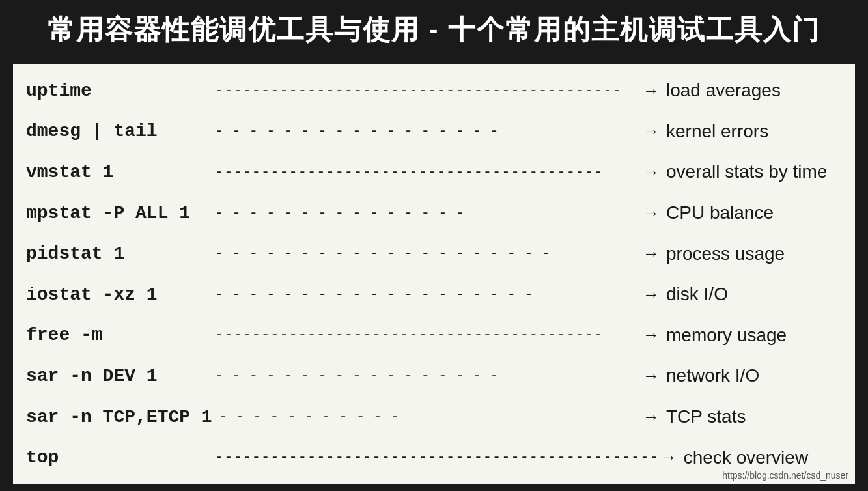 The height and width of the screenshot is (491, 868). I want to click on command-text: sar -n TCP,ETCP 1, so click(119, 417).